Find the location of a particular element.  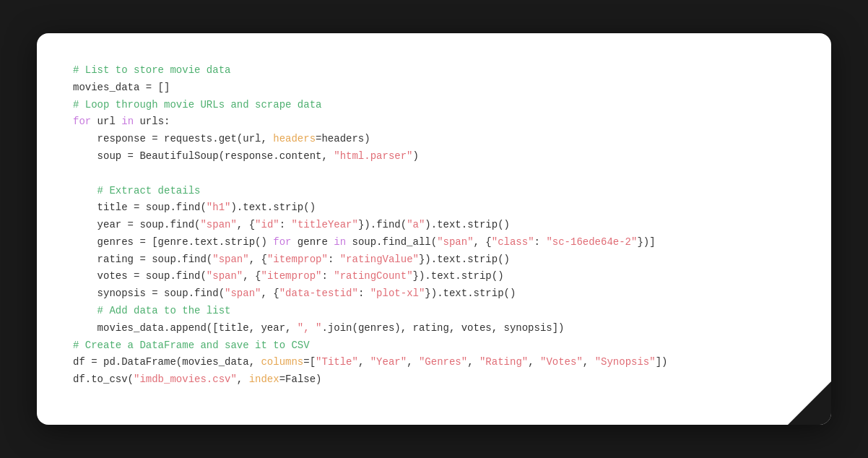

synopsis-line: synopsis = soup.find( is located at coordinates (161, 293).